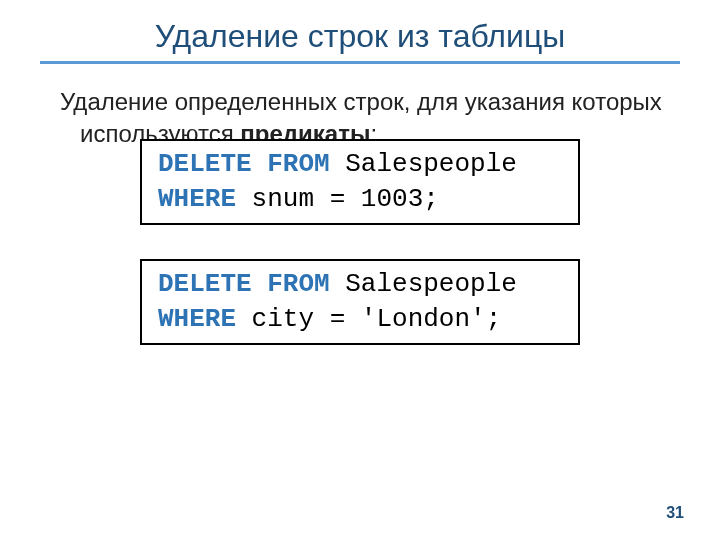  I want to click on sql-code-1: DELETE FROM Salespeople WHERE snum = 100…, so click(360, 182).